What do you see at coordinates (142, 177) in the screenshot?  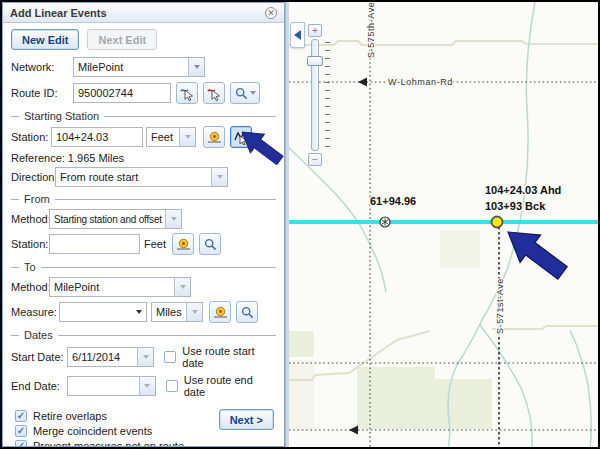 I see `direction-select: From route start` at bounding box center [142, 177].